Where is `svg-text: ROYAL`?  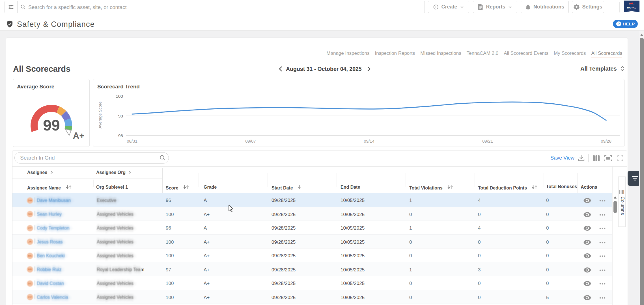
svg-text: ROYAL is located at coordinates (632, 7).